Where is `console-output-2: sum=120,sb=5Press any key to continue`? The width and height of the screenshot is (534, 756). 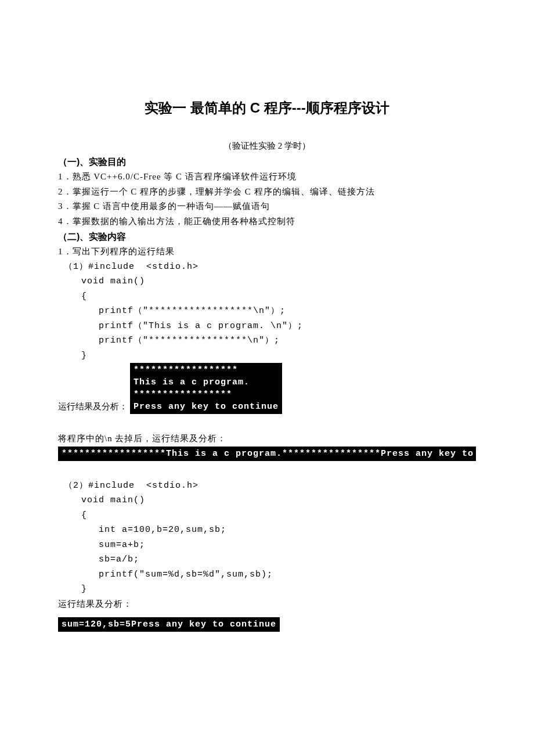 console-output-2: sum=120,sb=5Press any key to continue is located at coordinates (169, 625).